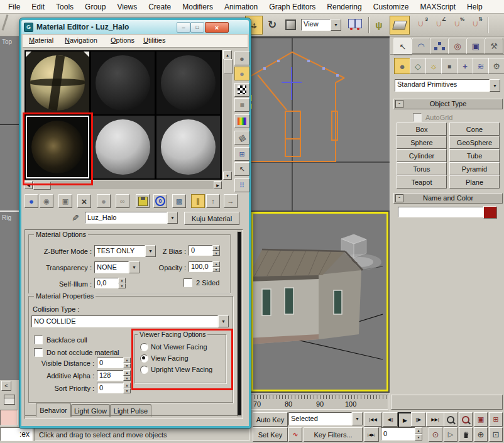  What do you see at coordinates (127, 7) in the screenshot?
I see `menu-item-views: Views` at bounding box center [127, 7].